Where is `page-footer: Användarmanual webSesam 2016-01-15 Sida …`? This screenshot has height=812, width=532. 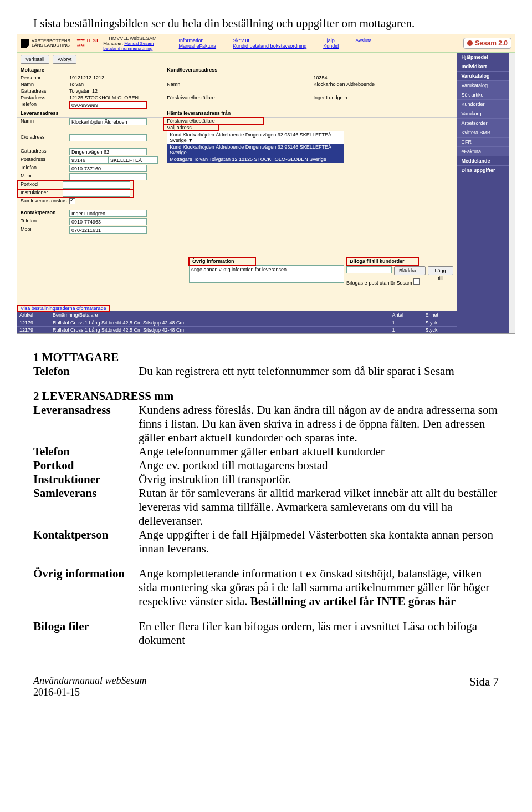
page-footer: Användarmanual webSesam 2016-01-15 Sida … is located at coordinates (266, 687).